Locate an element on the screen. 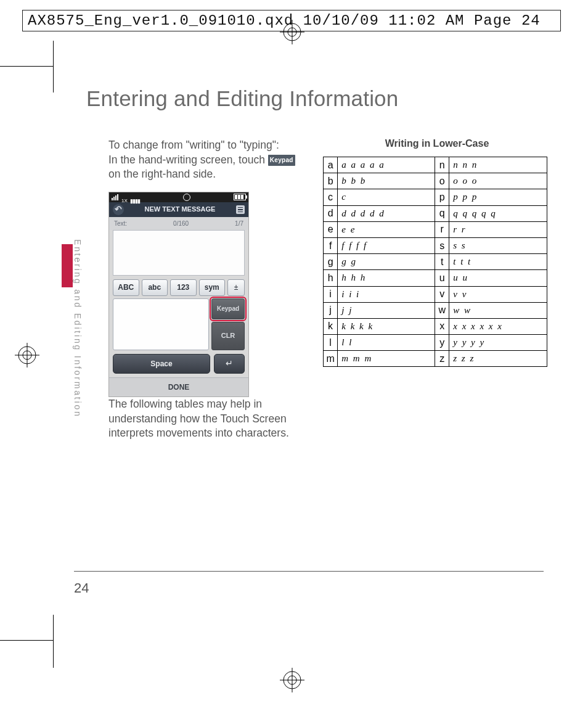 The height and width of the screenshot is (706, 588). letter-cell: n is located at coordinates (443, 165).